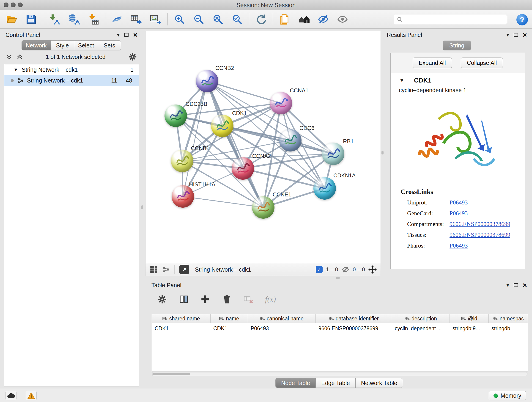 This screenshot has width=532, height=402. I want to click on tab-node-table: Node Table, so click(296, 383).